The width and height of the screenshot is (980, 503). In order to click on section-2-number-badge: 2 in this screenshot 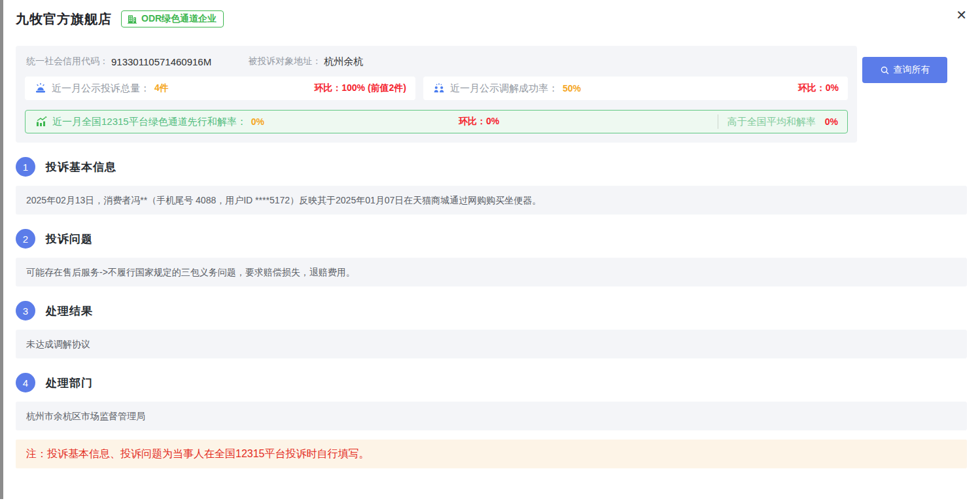, I will do `click(26, 239)`.